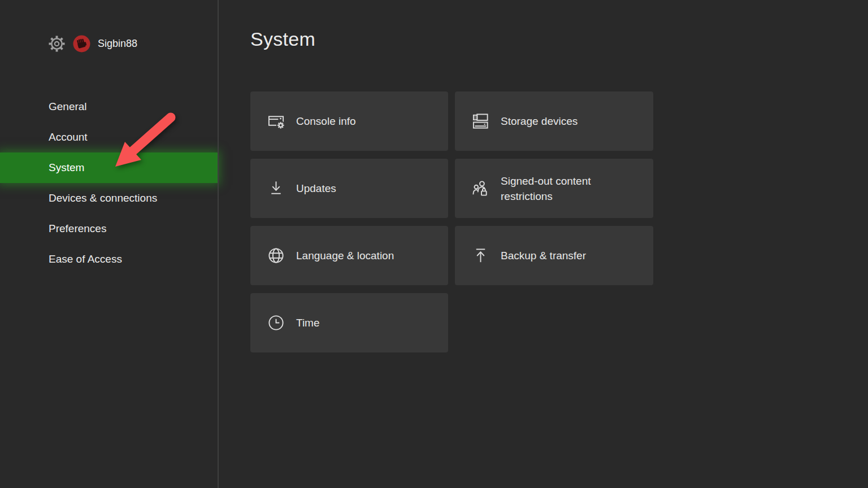  What do you see at coordinates (577, 189) in the screenshot?
I see `tile-label: Signed-out content restrictions` at bounding box center [577, 189].